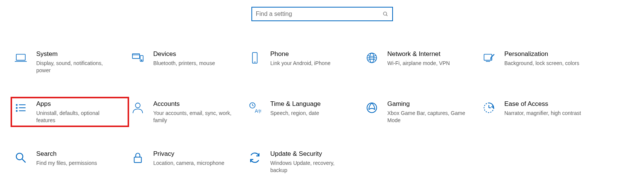  What do you see at coordinates (184, 64) in the screenshot?
I see `tile-desc: Bluetooth, printers, mouse` at bounding box center [184, 64].